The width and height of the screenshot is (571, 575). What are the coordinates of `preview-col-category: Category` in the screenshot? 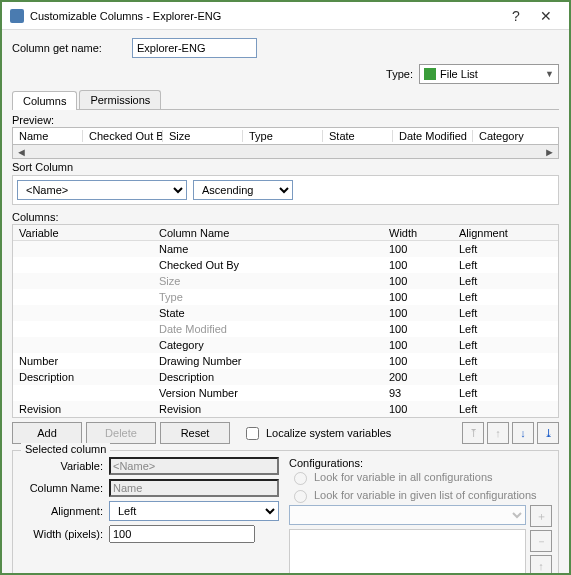 It's located at (516, 136).